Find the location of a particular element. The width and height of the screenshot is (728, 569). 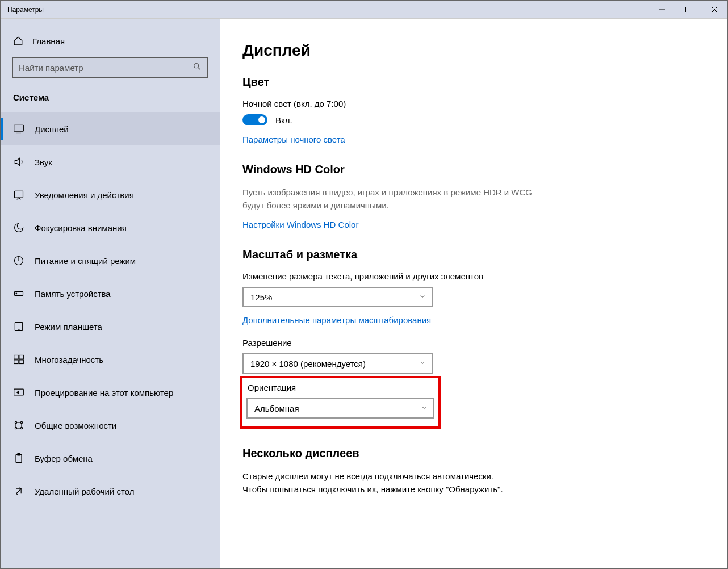

hdr-heading: Windows HD Color is located at coordinates (474, 169).